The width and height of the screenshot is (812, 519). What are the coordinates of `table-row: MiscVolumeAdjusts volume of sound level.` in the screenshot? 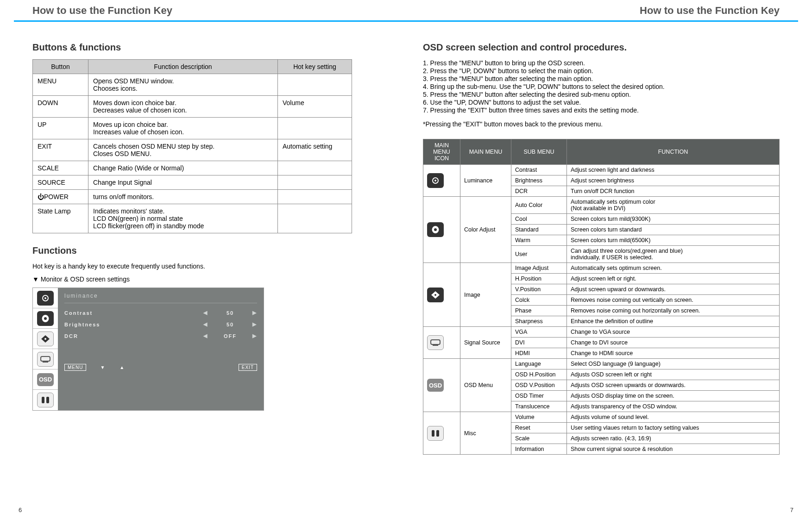 It's located at (601, 418).